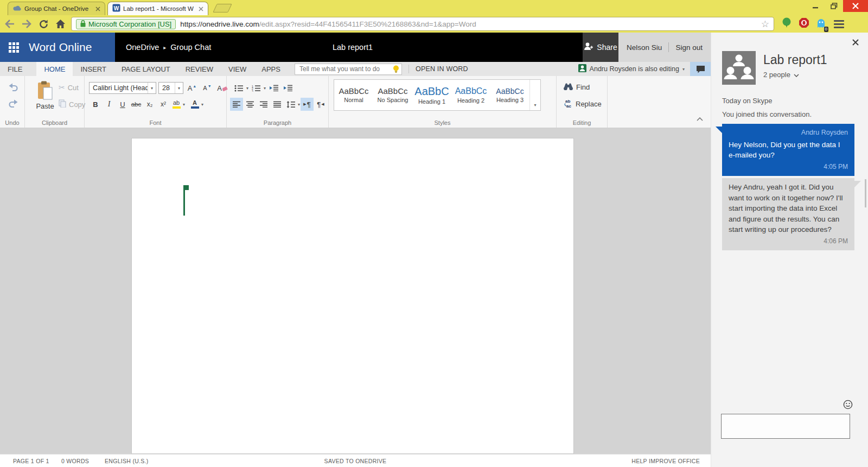  Describe the element at coordinates (815, 6) in the screenshot. I see `window-minimize-button` at that location.